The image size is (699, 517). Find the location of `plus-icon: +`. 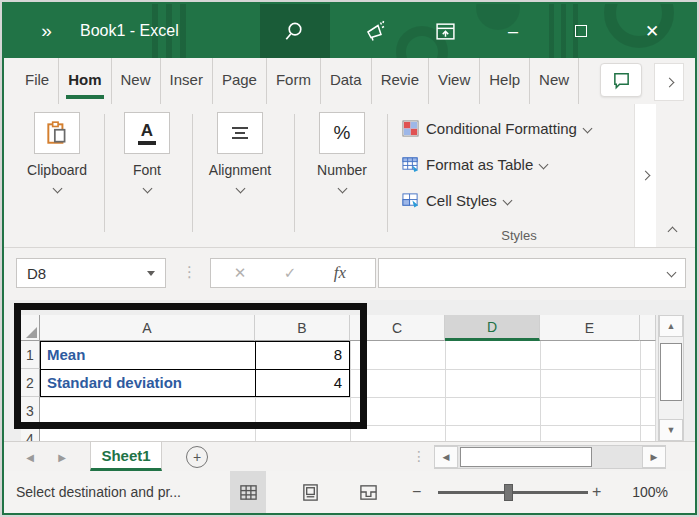

plus-icon: + is located at coordinates (197, 457).